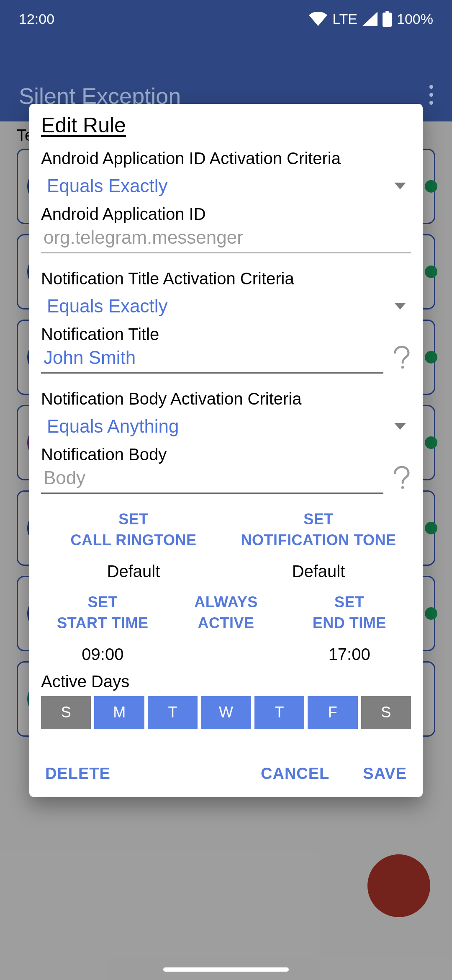 The image size is (452, 980). I want to click on cancel-button: CANCEL, so click(295, 774).